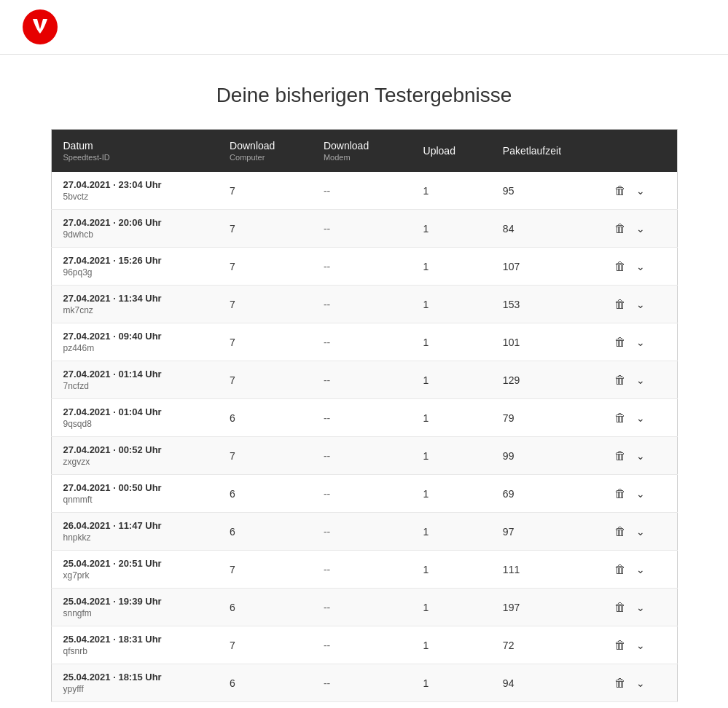 The height and width of the screenshot is (708, 728). I want to click on date-id: pz446m, so click(136, 348).